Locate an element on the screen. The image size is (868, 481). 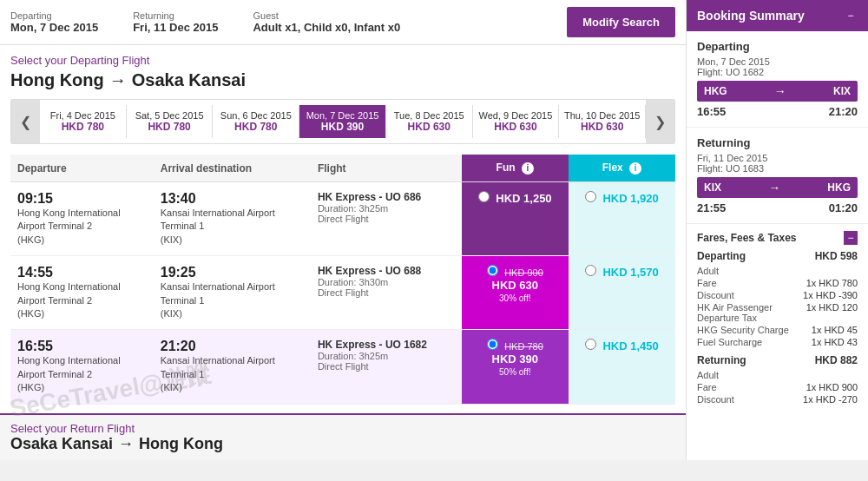
flight-duration-0: Duration: 3h25m is located at coordinates (386, 208).